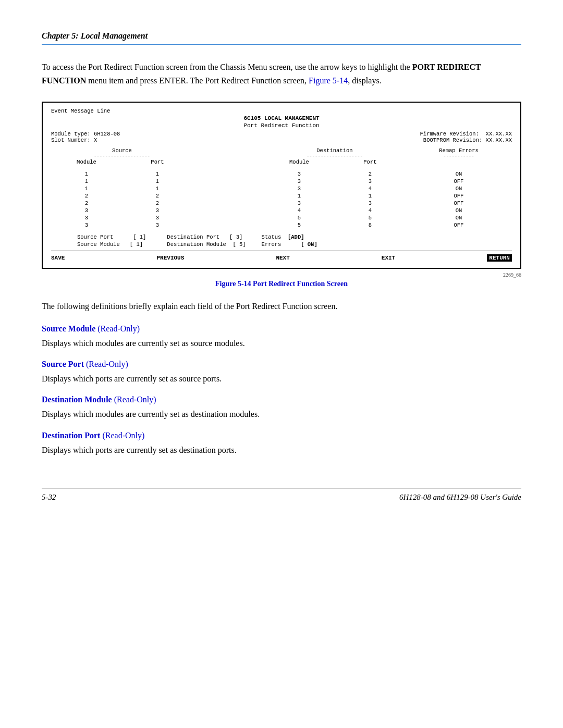 This screenshot has height=728, width=563. I want to click on col-header-row: Module Port Module Port, so click(282, 162).